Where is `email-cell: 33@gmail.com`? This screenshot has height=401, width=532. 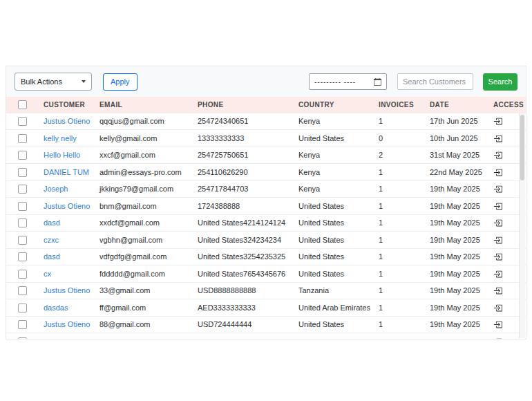
email-cell: 33@gmail.com is located at coordinates (143, 290).